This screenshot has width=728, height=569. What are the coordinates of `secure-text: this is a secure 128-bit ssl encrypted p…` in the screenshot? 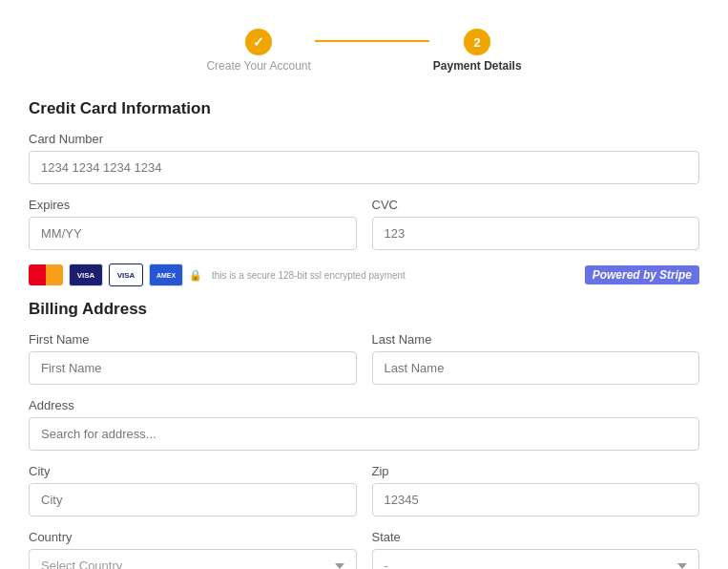 It's located at (309, 275).